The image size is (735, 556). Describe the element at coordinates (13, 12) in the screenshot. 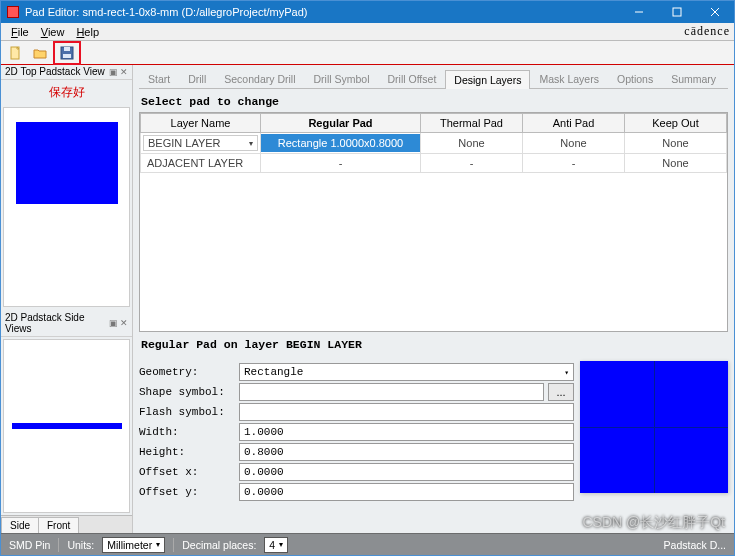

I see `app-icon` at that location.